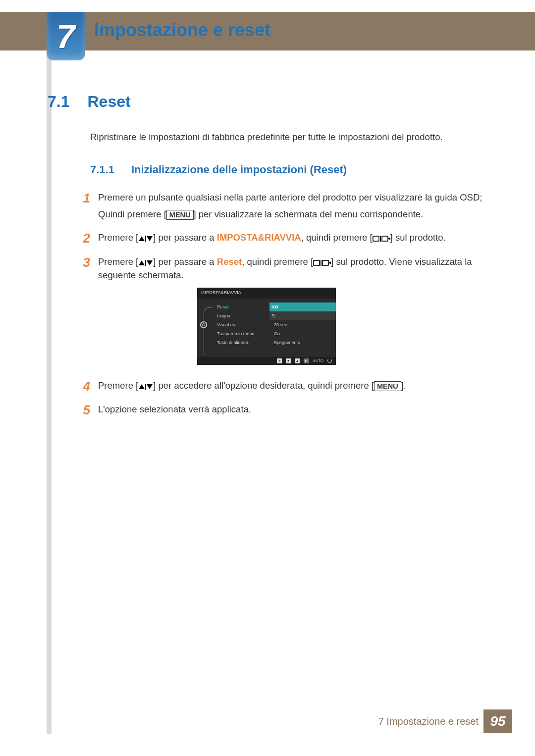 The width and height of the screenshot is (535, 756). Describe the element at coordinates (267, 293) in the screenshot. I see `osd-title: IMPOSTA&RIAVVIA` at that location.